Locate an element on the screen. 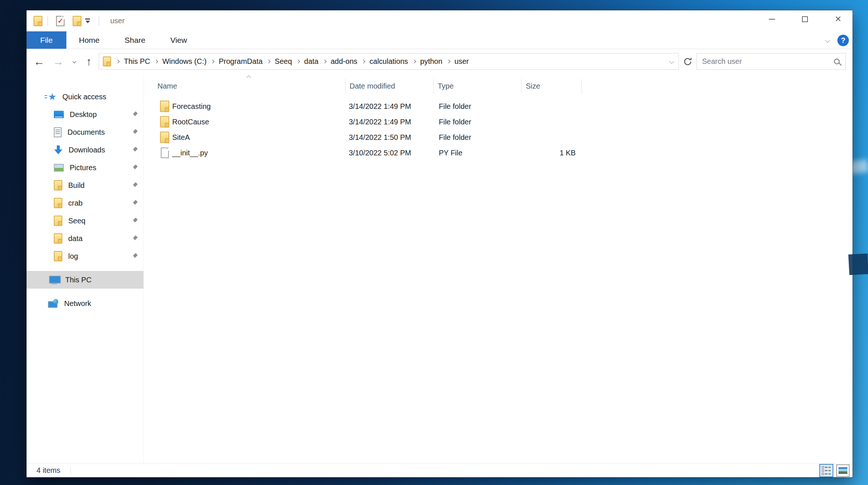  search-icon is located at coordinates (837, 61).